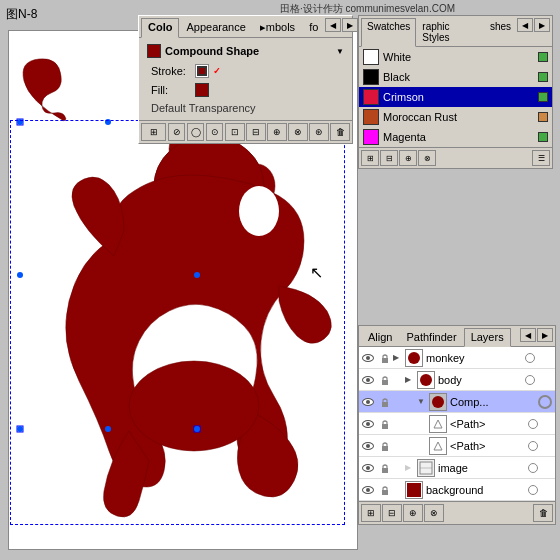  I want to click on visibility-path1, so click(368, 424).